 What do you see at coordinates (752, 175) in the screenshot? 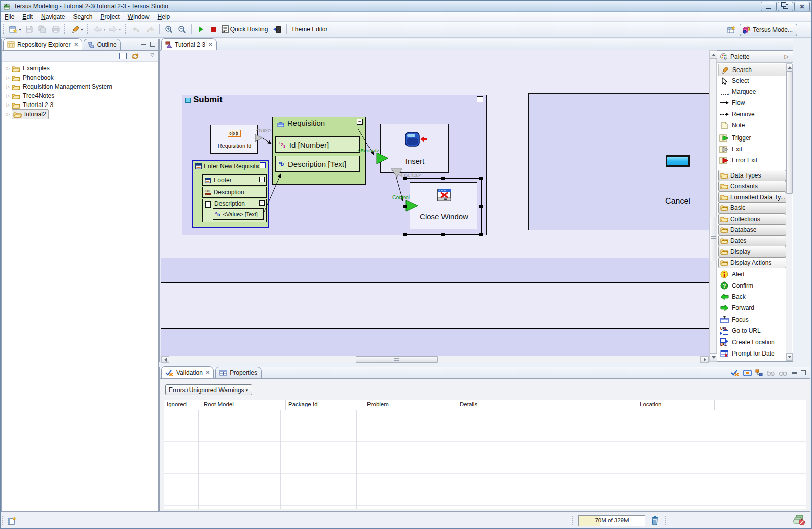
I see `palette-drawer-data-types: Data Types` at bounding box center [752, 175].